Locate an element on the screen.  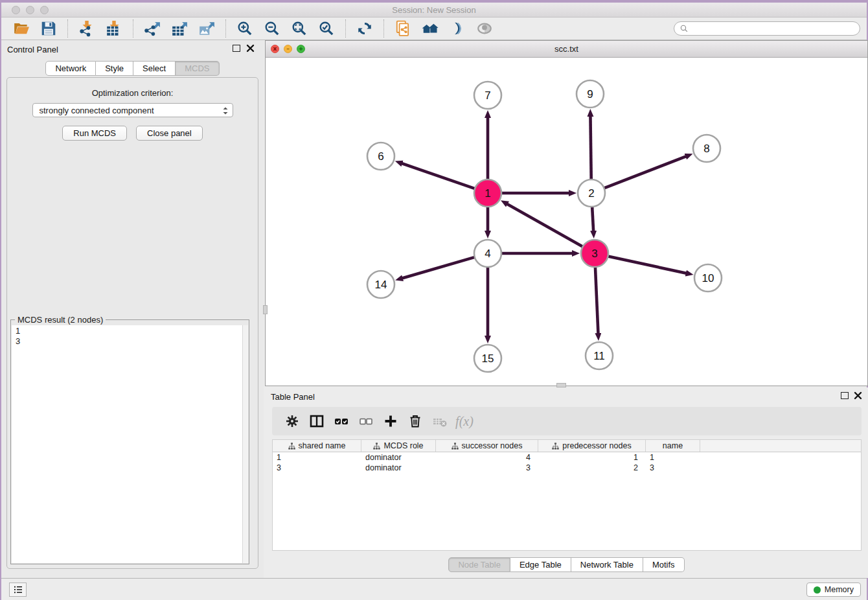
deselect-all-columns-icon is located at coordinates (366, 421).